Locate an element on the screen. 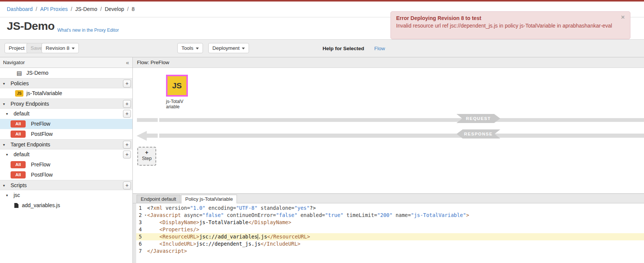 Image resolution: width=644 pixels, height=263 pixels. breadcrumb-develop: Develop is located at coordinates (115, 9).